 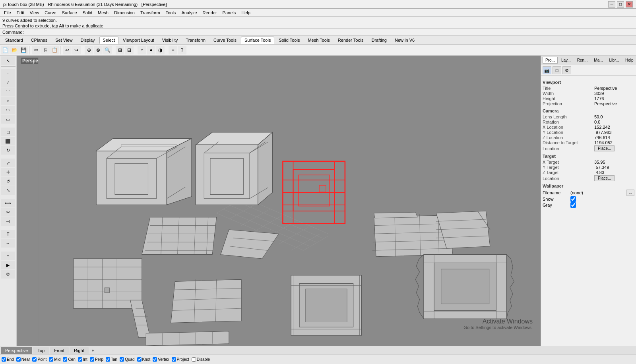 I want to click on open-icon: 📂, so click(x=14, y=50).